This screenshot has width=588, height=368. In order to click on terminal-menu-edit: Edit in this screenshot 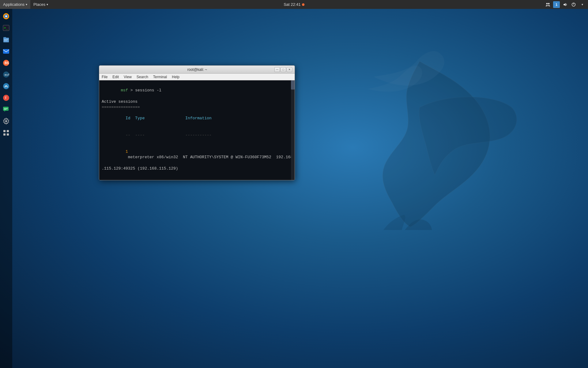, I will do `click(116, 77)`.